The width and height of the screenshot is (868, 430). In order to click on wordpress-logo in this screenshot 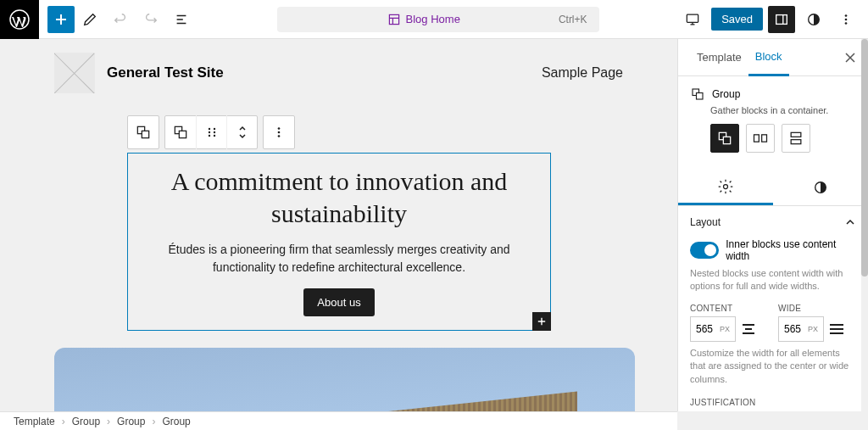, I will do `click(19, 20)`.